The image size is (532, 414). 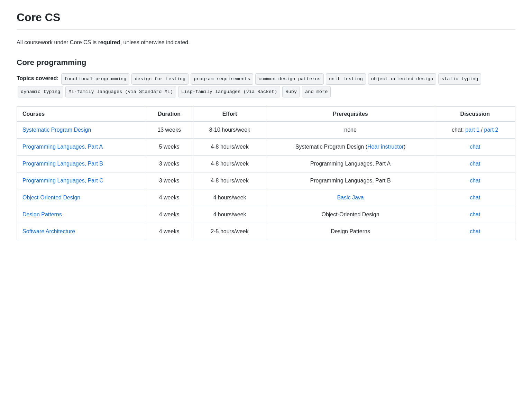 I want to click on topics-tags: functional programmingdesign for testing…, so click(x=249, y=85).